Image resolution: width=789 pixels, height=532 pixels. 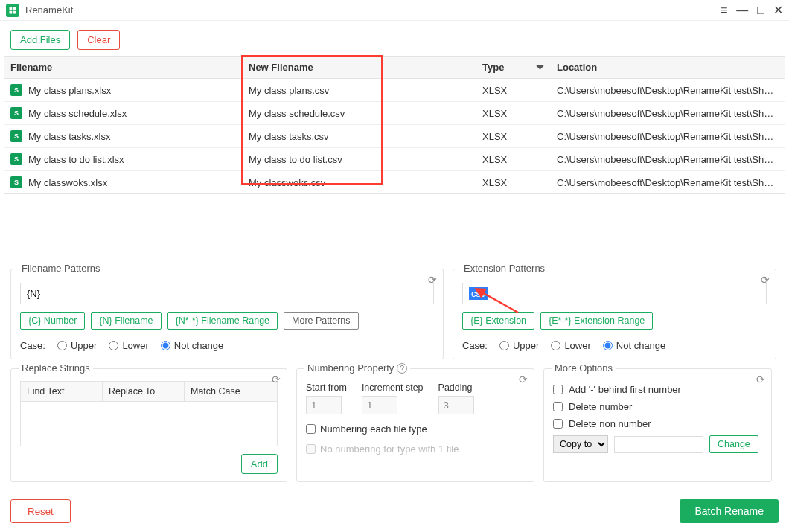 I want to click on col-match-case: Match Case, so click(x=231, y=391).